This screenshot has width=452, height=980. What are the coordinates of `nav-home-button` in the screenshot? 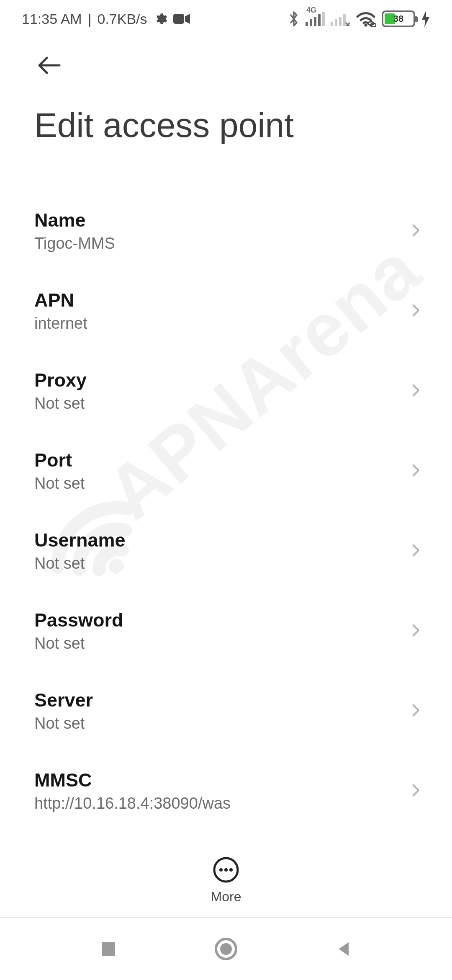 It's located at (226, 949).